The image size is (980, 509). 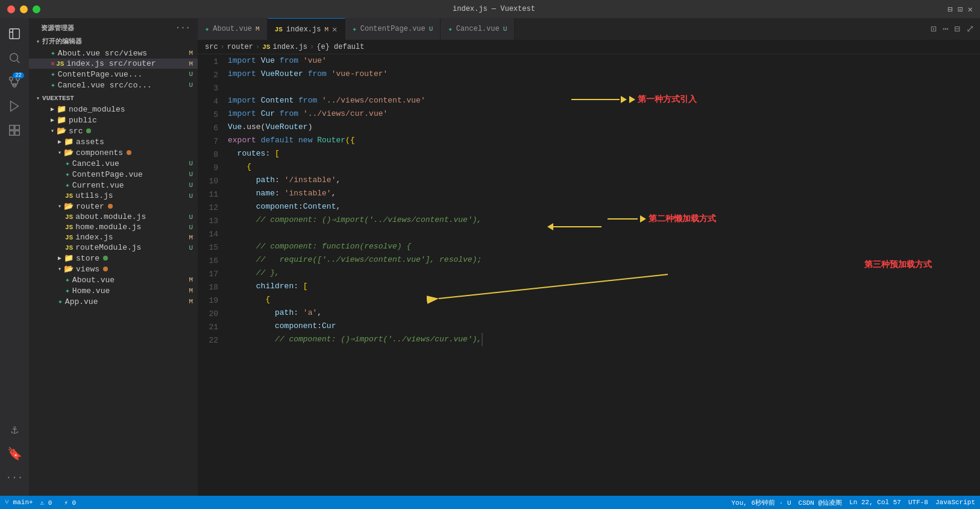 What do you see at coordinates (69, 258) in the screenshot?
I see `folder-icon: 📁` at bounding box center [69, 258].